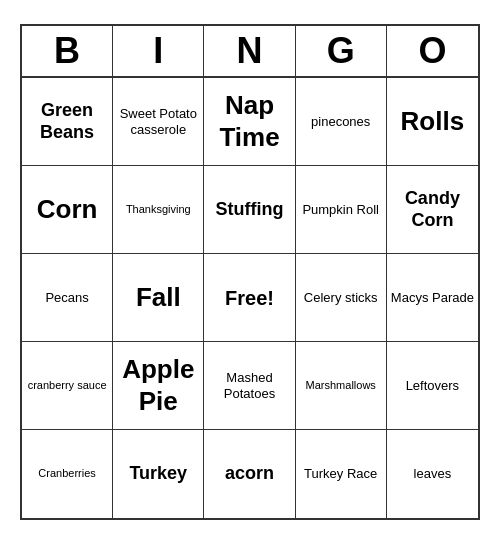  Describe the element at coordinates (158, 210) in the screenshot. I see `cell-r1-c1: Thanksgiving` at that location.